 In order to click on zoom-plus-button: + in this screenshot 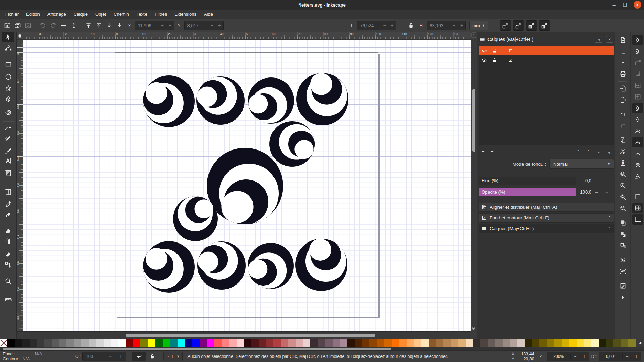, I will do `click(584, 356)`.